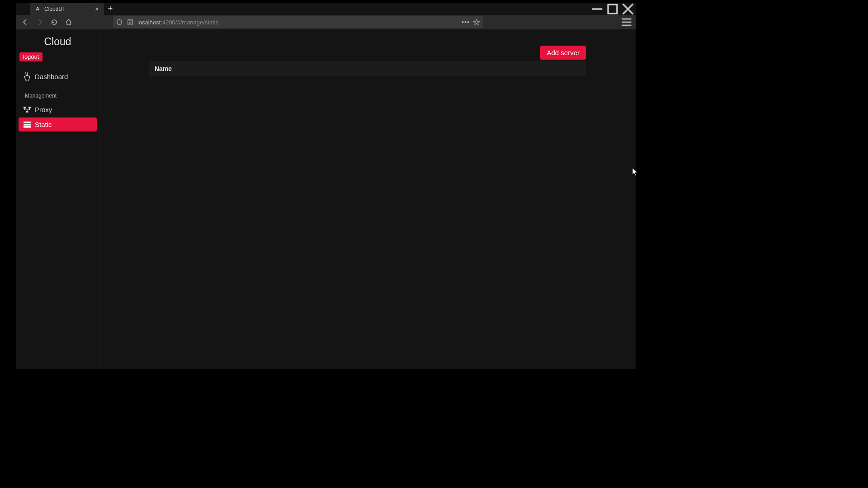 This screenshot has width=868, height=488. Describe the element at coordinates (27, 125) in the screenshot. I see `server-stack-icon` at that location.